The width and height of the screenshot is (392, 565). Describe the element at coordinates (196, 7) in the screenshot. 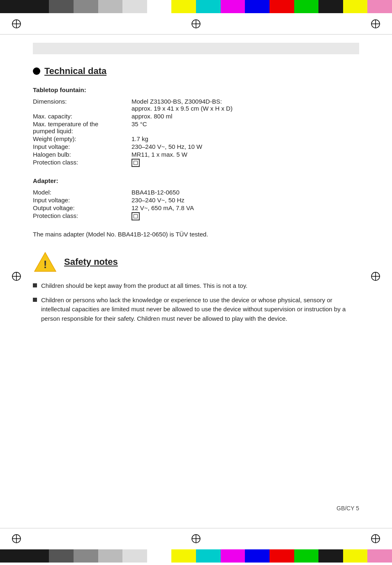

I see `color-bar-top` at that location.